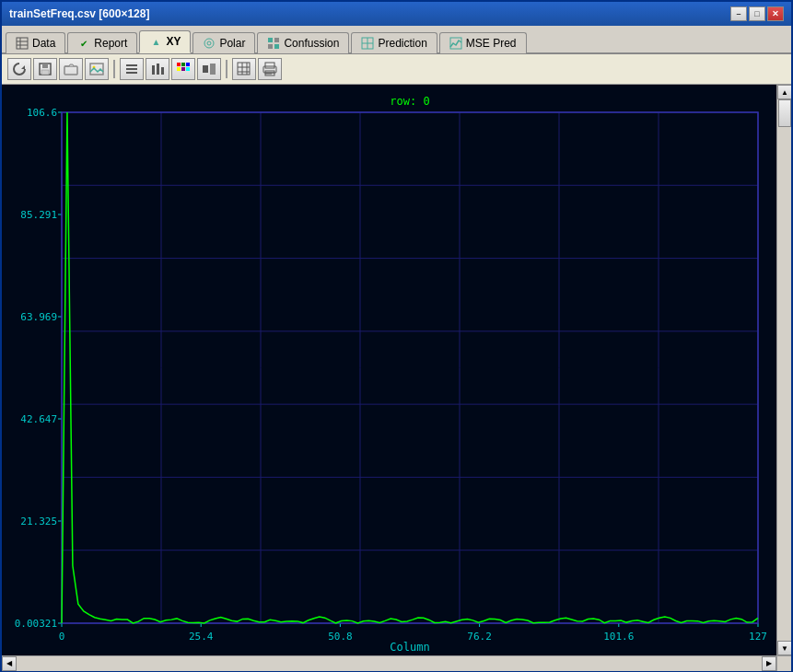  What do you see at coordinates (396, 41) in the screenshot?
I see `tabs-bar: Data ✔ Report ▲ XY Polar Confussion Pre` at bounding box center [396, 41].